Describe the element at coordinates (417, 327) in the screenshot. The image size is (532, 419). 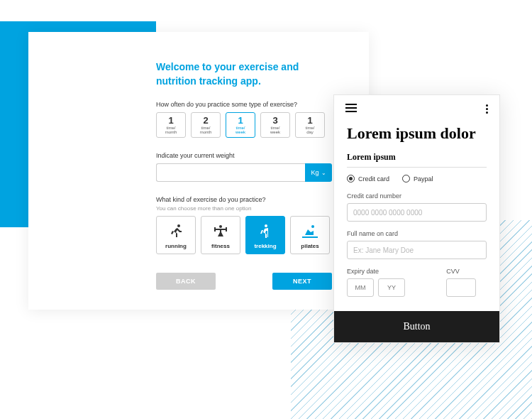
I see `submit-button: Button` at that location.